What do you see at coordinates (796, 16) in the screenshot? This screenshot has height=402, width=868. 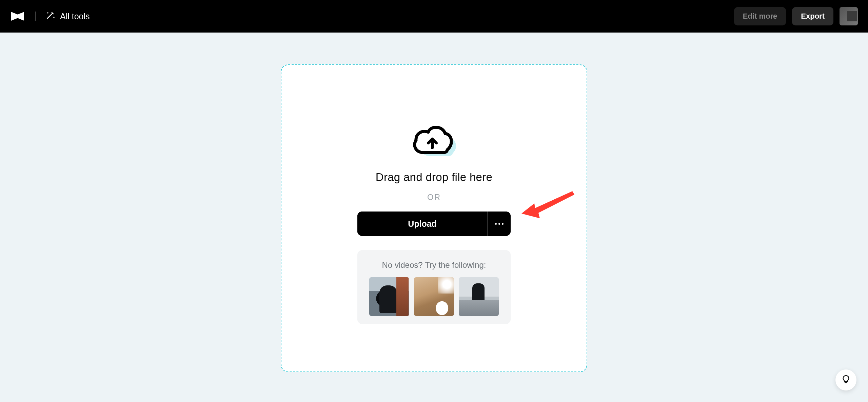 I see `header-right: Edit more Export` at bounding box center [796, 16].